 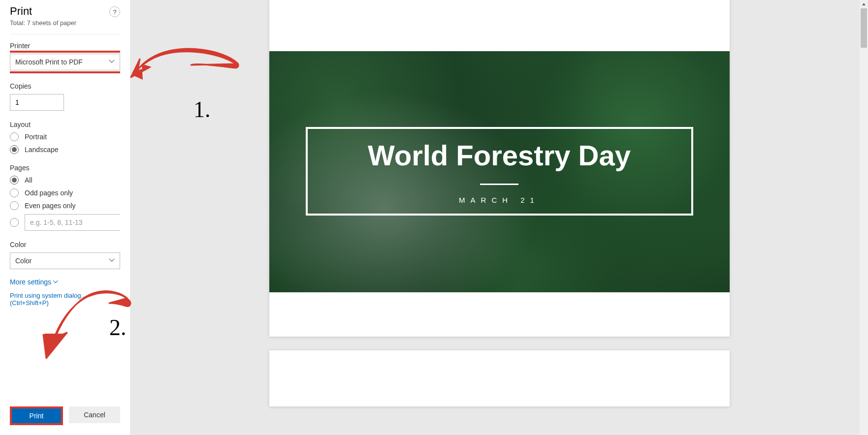 I want to click on pages-label: Pages, so click(x=65, y=168).